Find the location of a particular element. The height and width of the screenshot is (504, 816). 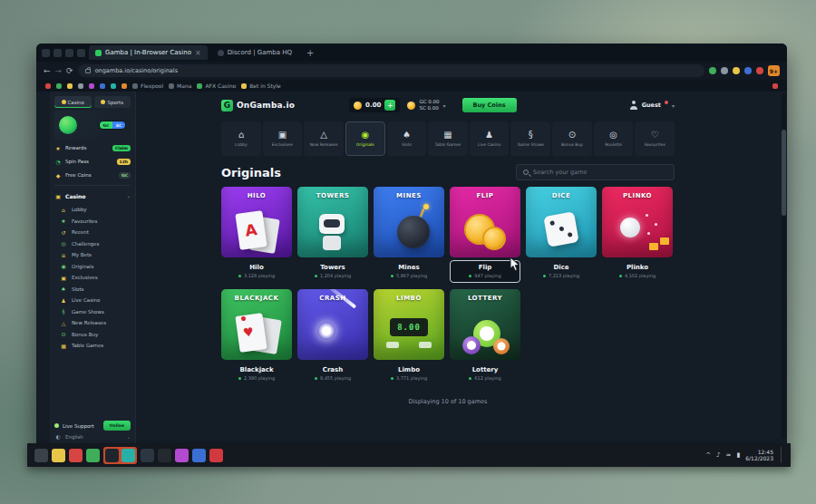

game-card-blackjack: Blackjack ♥ Blackjack2,390 playing is located at coordinates (257, 337).